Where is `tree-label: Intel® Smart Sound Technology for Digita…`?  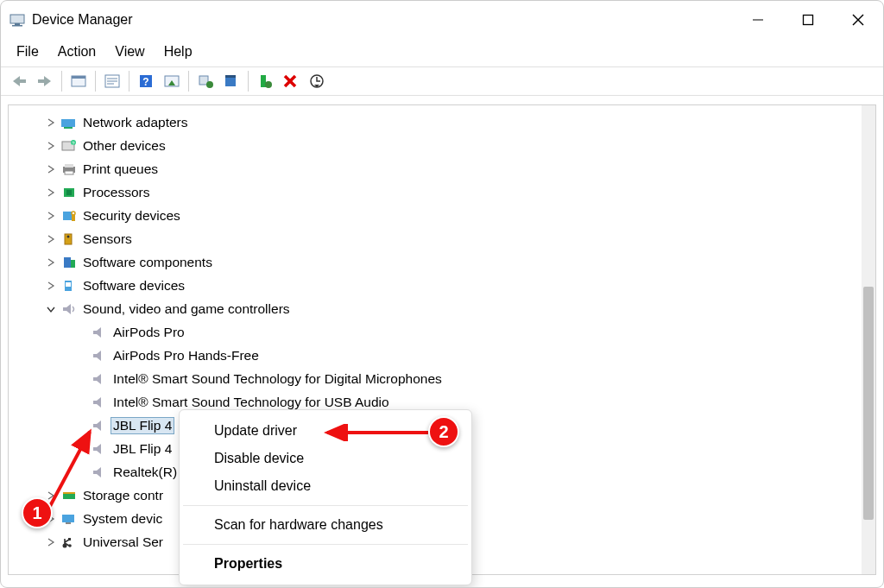
tree-label: Intel® Smart Sound Technology for Digita… is located at coordinates (278, 379).